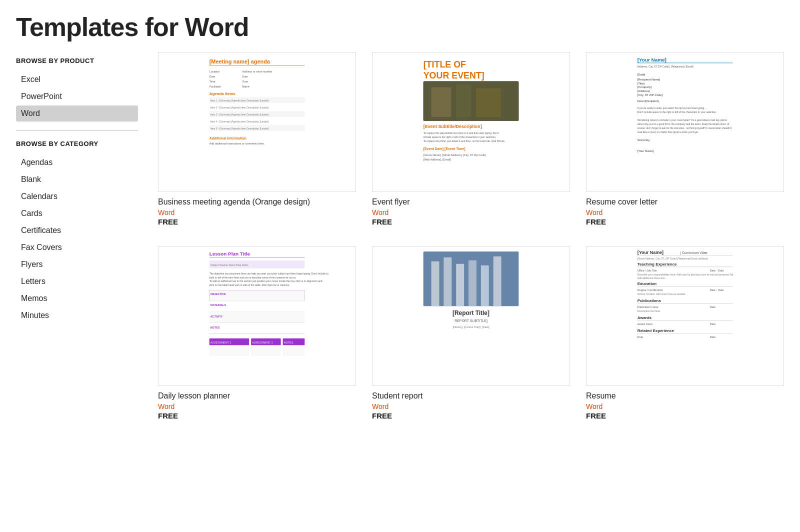  Describe the element at coordinates (257, 333) in the screenshot. I see `template-card-lesson-planner: Lesson Plan Title Subject Teacher Name D…` at that location.